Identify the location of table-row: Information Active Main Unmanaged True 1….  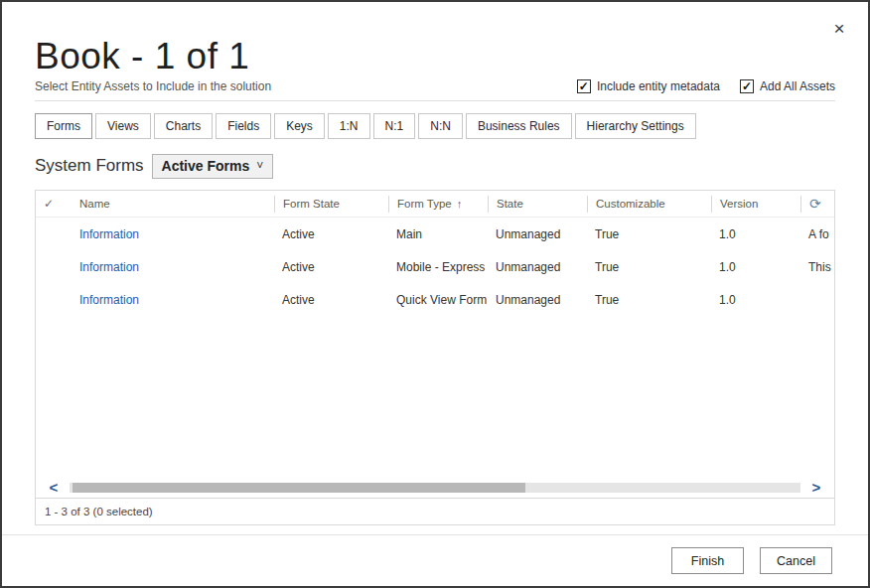
(435, 234).